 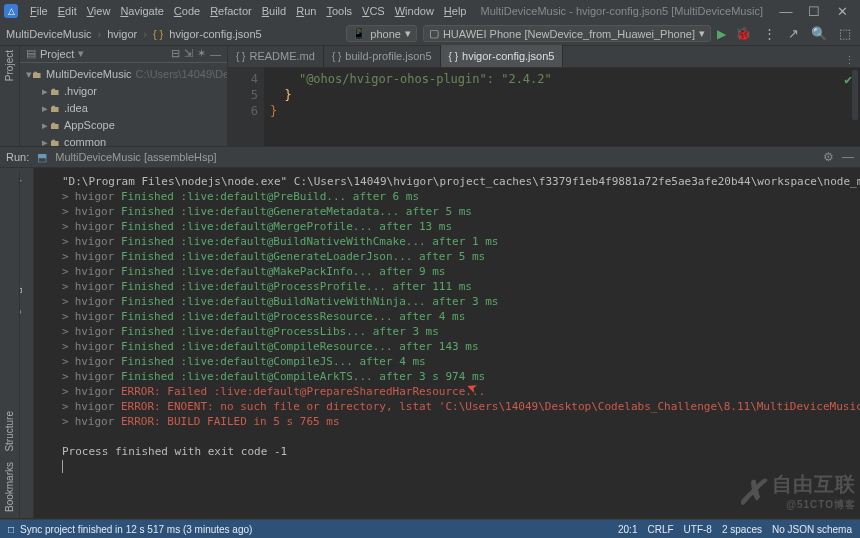 What do you see at coordinates (430, 11) in the screenshot?
I see `titlebar: △ FileEditViewNavigateCodeRefactorBuildR…` at bounding box center [430, 11].